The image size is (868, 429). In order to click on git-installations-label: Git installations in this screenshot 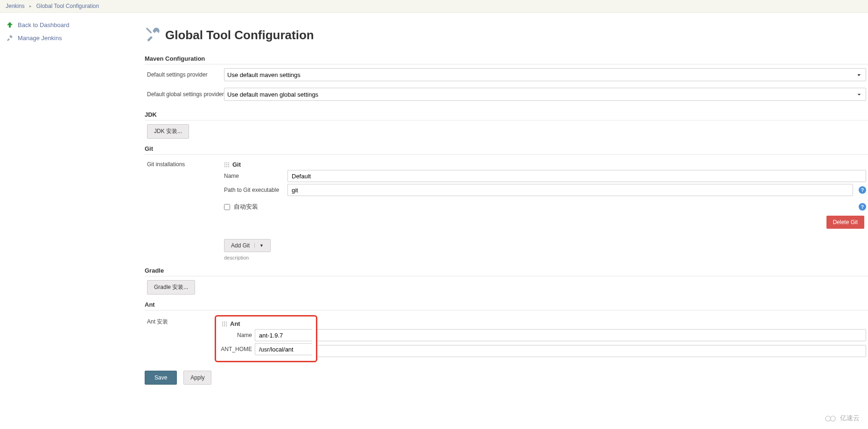, I will do `click(184, 163)`.